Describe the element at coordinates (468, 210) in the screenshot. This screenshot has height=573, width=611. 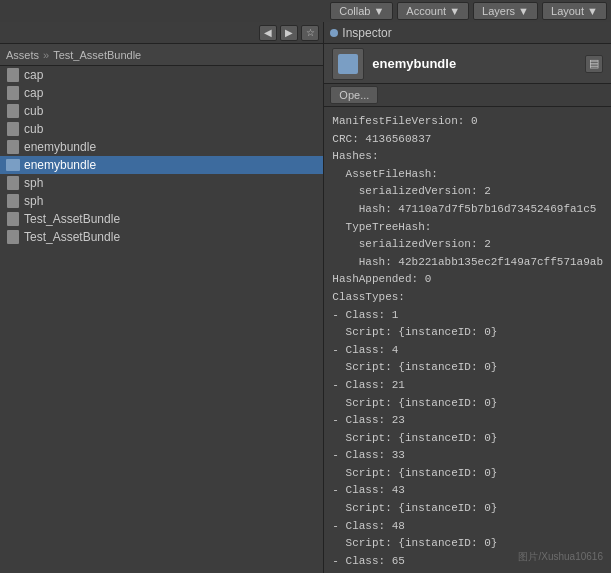
I see `content-line: Hash: 47110a7d7f5b7b16d73452469fa1c5` at that location.